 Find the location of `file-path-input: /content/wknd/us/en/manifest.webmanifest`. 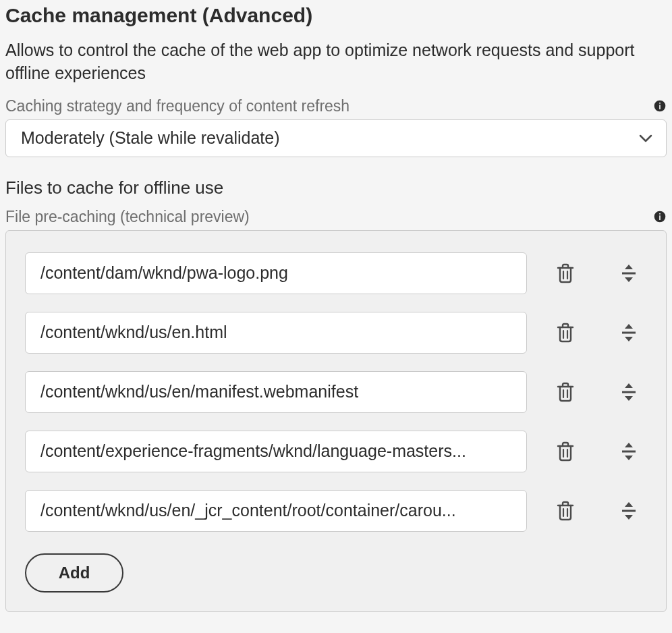

file-path-input: /content/wknd/us/en/manifest.webmanifest is located at coordinates (276, 392).